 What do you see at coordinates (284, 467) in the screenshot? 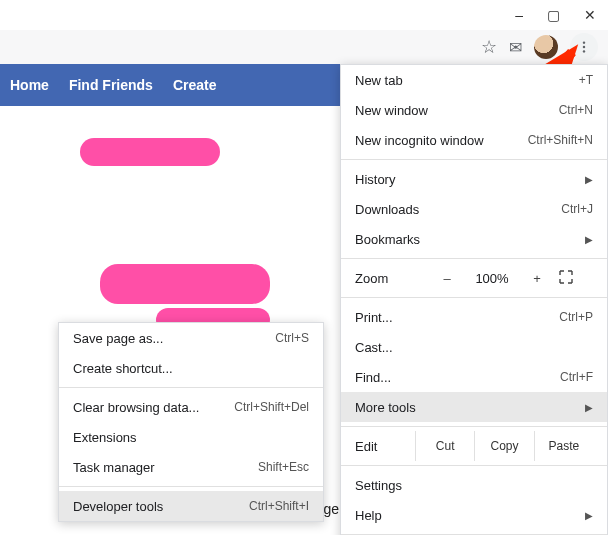
I see `menu-shortcut: Shift+Esc` at bounding box center [284, 467].